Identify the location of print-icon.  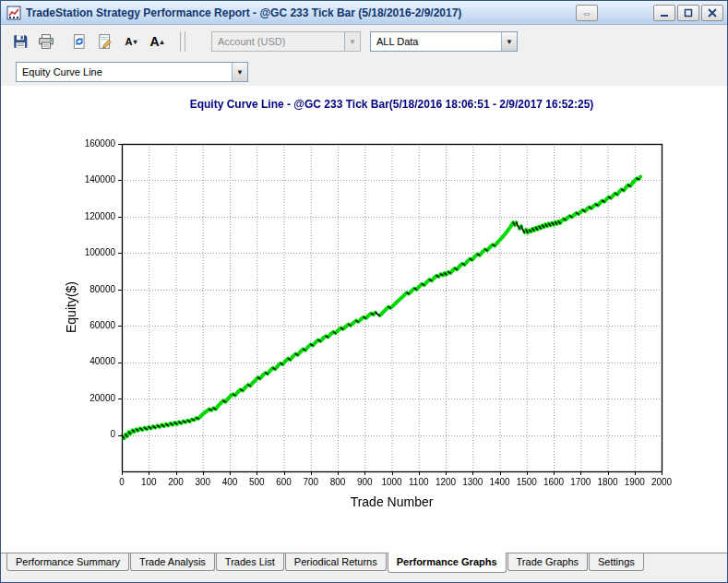
(46, 42).